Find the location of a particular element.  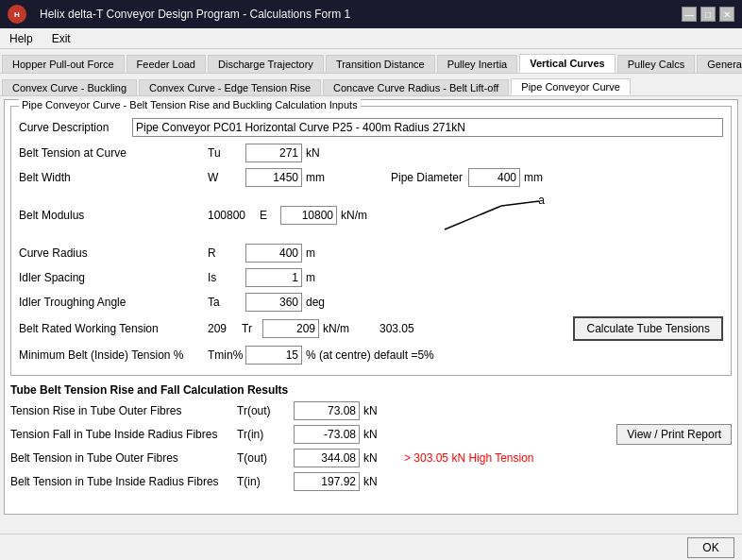

belt-rated-pre: 209 is located at coordinates (225, 329).